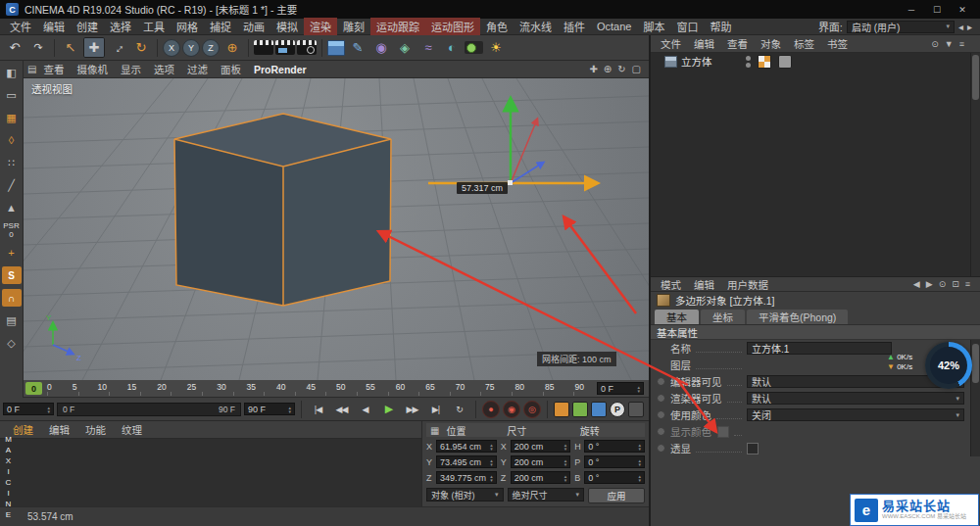  I want to click on size-mode-dropdown: 绝对尺寸, so click(547, 495).